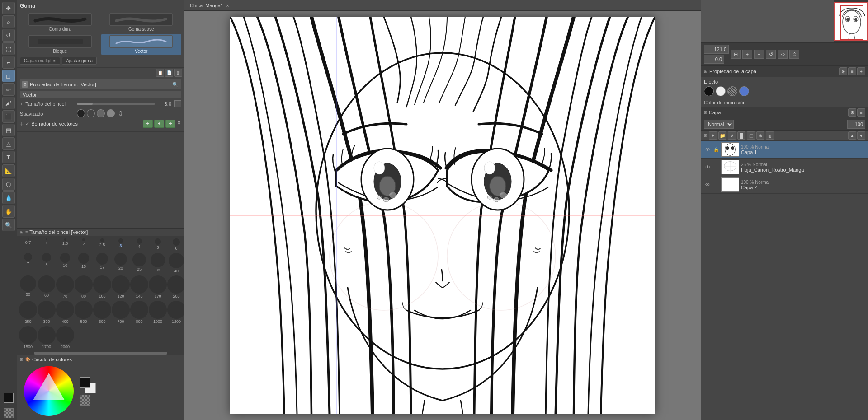 The image size is (868, 420). Describe the element at coordinates (40, 61) in the screenshot. I see `eraser-multi-layers: Capas múltiples` at that location.